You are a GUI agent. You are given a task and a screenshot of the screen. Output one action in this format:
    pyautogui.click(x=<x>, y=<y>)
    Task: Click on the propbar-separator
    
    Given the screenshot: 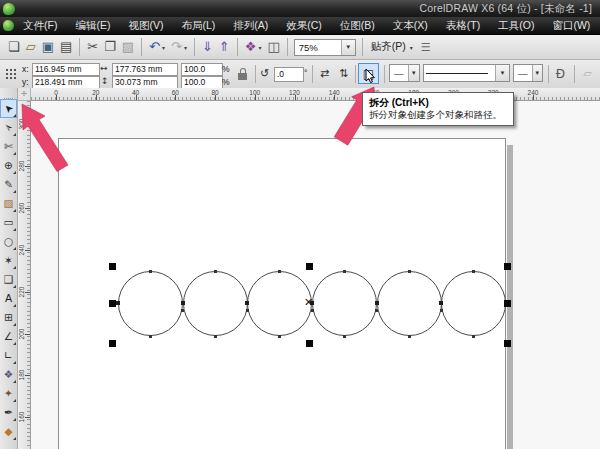 What is the action you would take?
    pyautogui.click(x=548, y=74)
    